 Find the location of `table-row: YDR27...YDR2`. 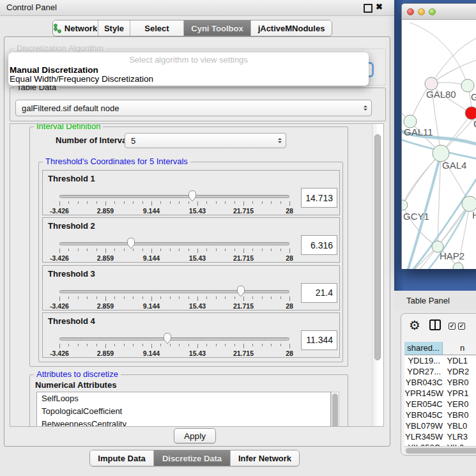

table-row: YDR27...YDR2 is located at coordinates (440, 372).